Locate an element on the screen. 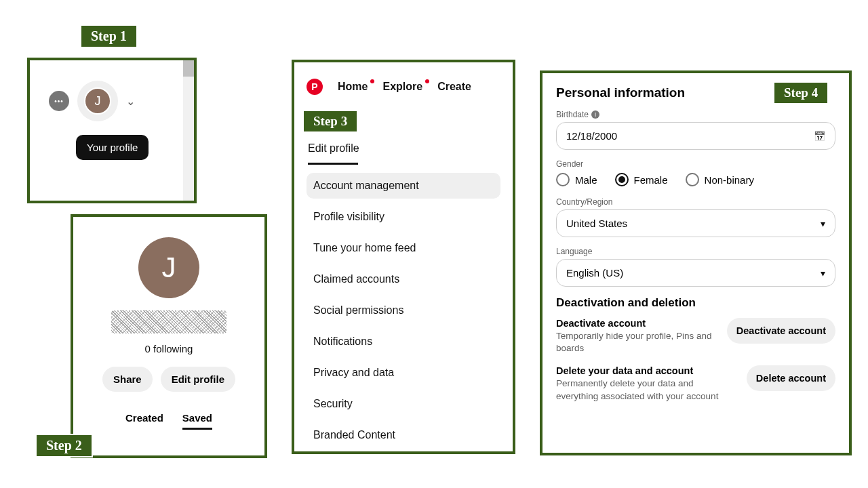 The image size is (868, 488). language-select: English (US) is located at coordinates (696, 272).